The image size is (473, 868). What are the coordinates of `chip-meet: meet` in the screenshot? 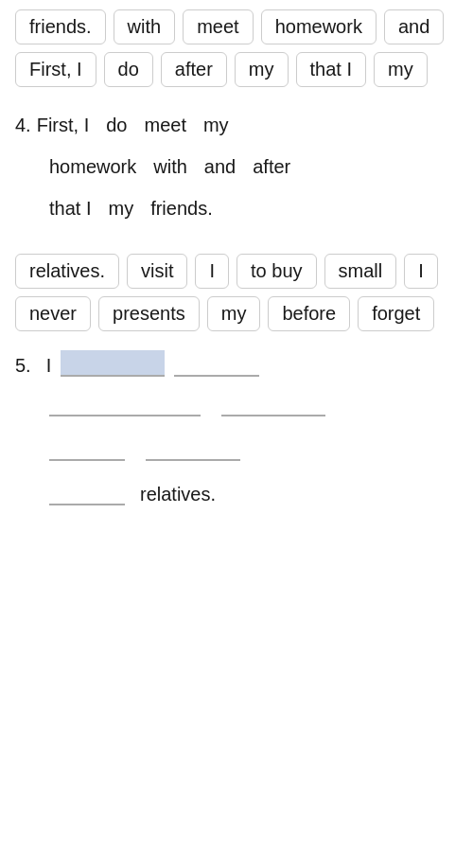 It's located at (218, 27).